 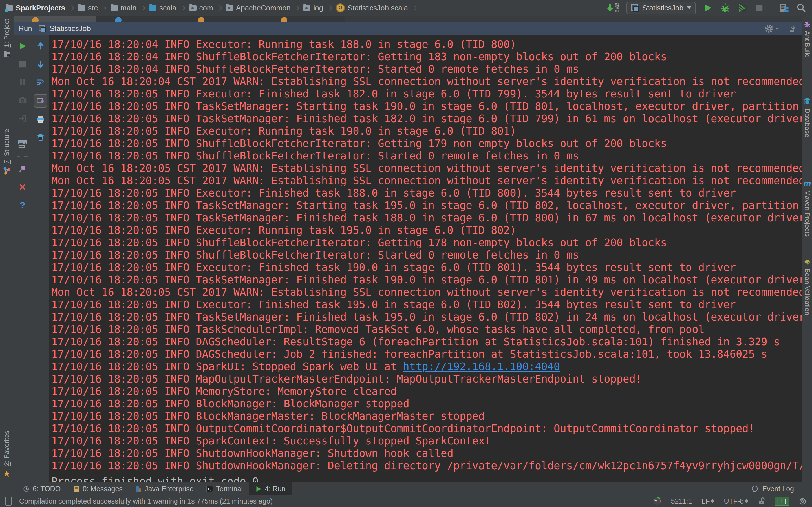 I want to click on event-log-bubble-icon, so click(x=755, y=489).